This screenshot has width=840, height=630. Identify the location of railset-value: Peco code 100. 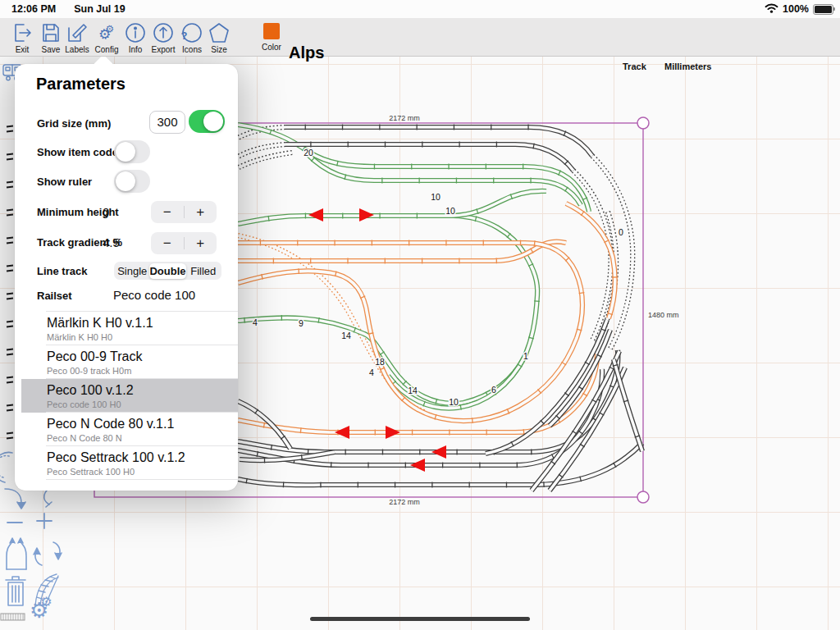
(154, 295).